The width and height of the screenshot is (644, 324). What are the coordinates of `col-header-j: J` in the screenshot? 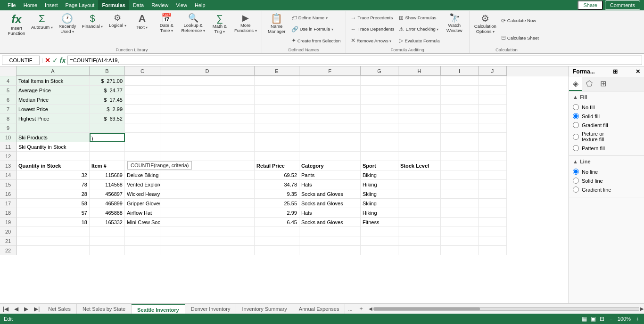 It's located at (493, 71).